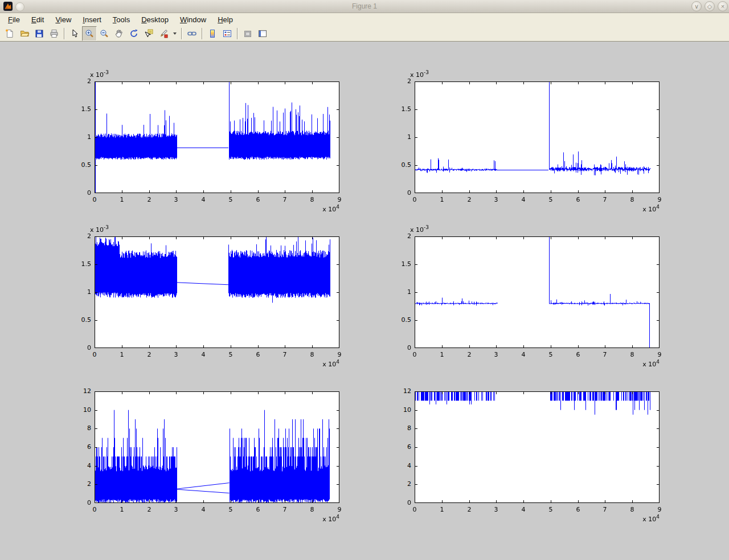 The width and height of the screenshot is (729, 560). I want to click on menu-file: File, so click(14, 19).